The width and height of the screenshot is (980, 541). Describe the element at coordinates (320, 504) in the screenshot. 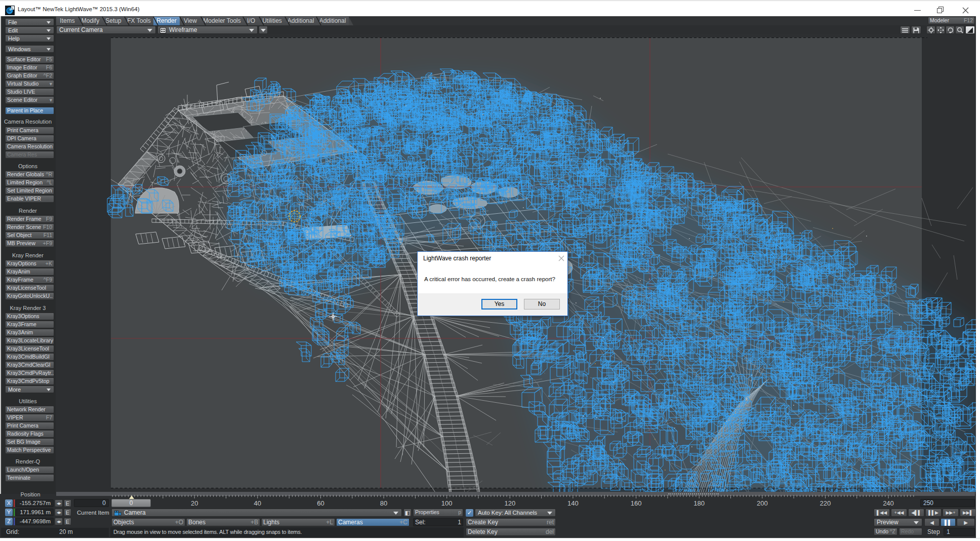

I see `svg-text: 60` at that location.